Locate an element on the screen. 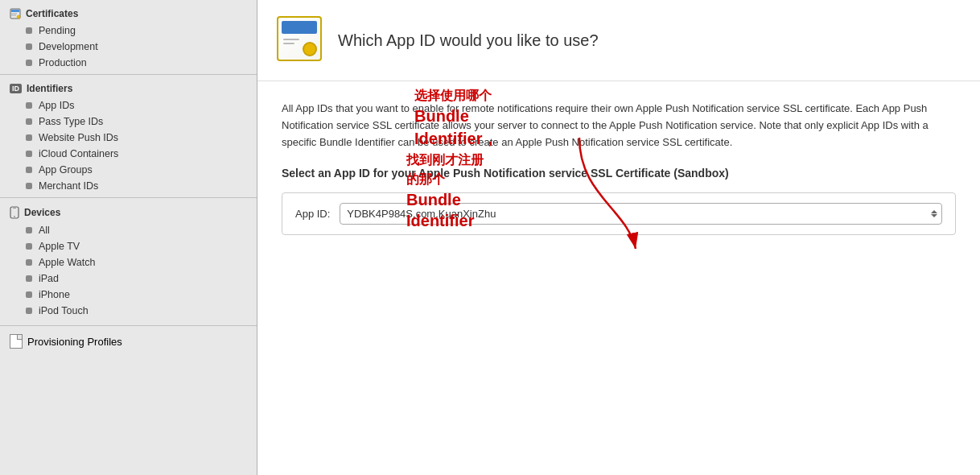 Image resolution: width=980 pixels, height=475 pixels. app-id-select-wrapper: YDBK4P984S.com.KuanXinZhu is located at coordinates (640, 214).